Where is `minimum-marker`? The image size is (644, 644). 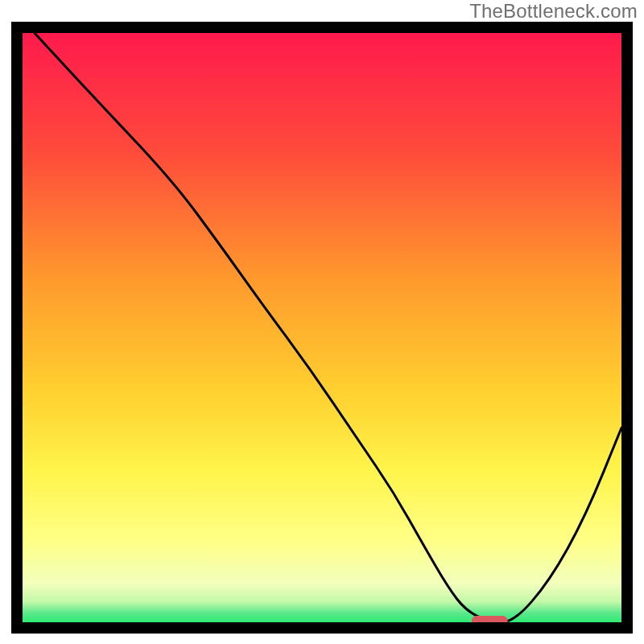 minimum-marker is located at coordinates (489, 621).